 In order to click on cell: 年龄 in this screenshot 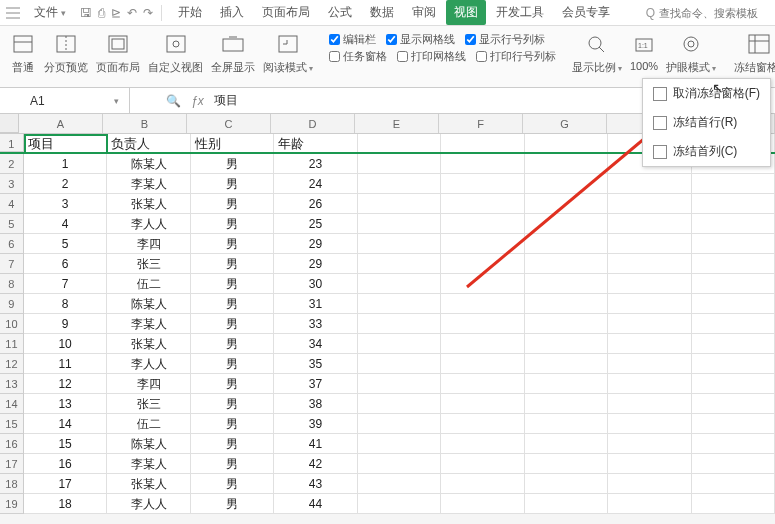, I will do `click(316, 143)`.